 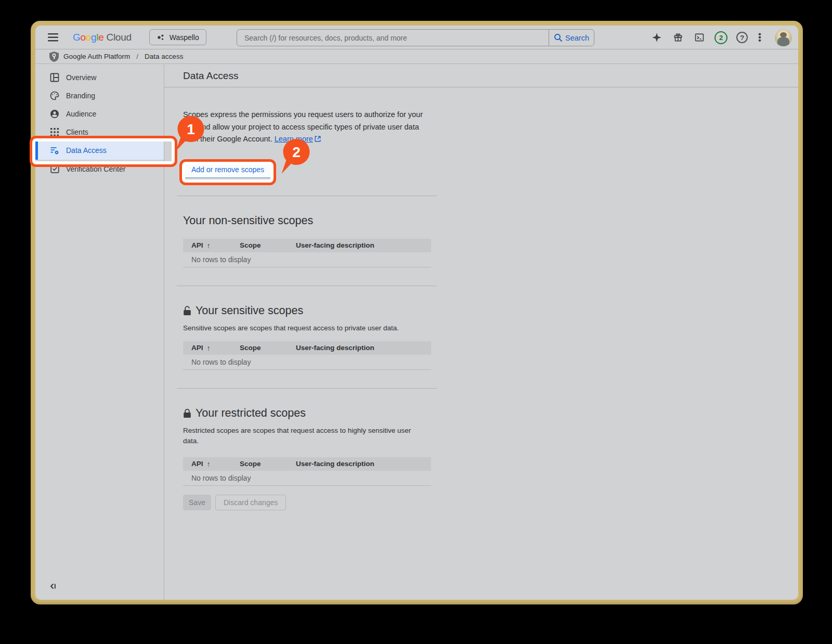 I want to click on data-access-icon, so click(x=55, y=150).